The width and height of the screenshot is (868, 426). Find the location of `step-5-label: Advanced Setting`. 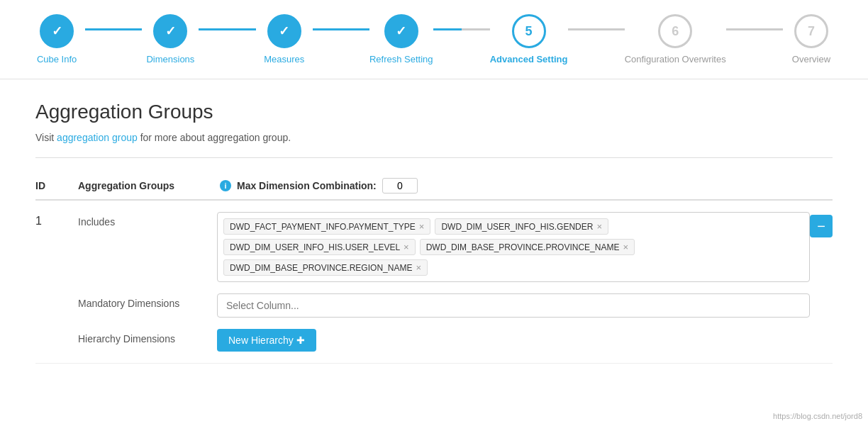

step-5-label: Advanced Setting is located at coordinates (529, 60).